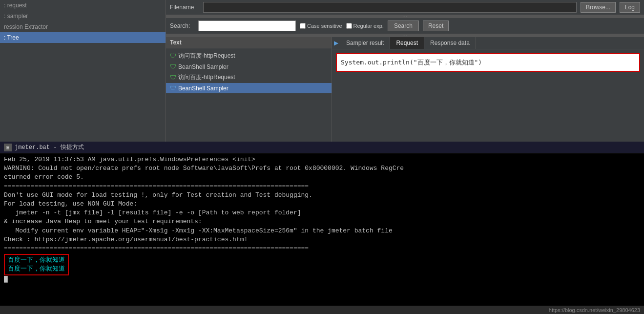 The width and height of the screenshot is (644, 314). What do you see at coordinates (182, 26) in the screenshot?
I see `search-label: Search:` at bounding box center [182, 26].